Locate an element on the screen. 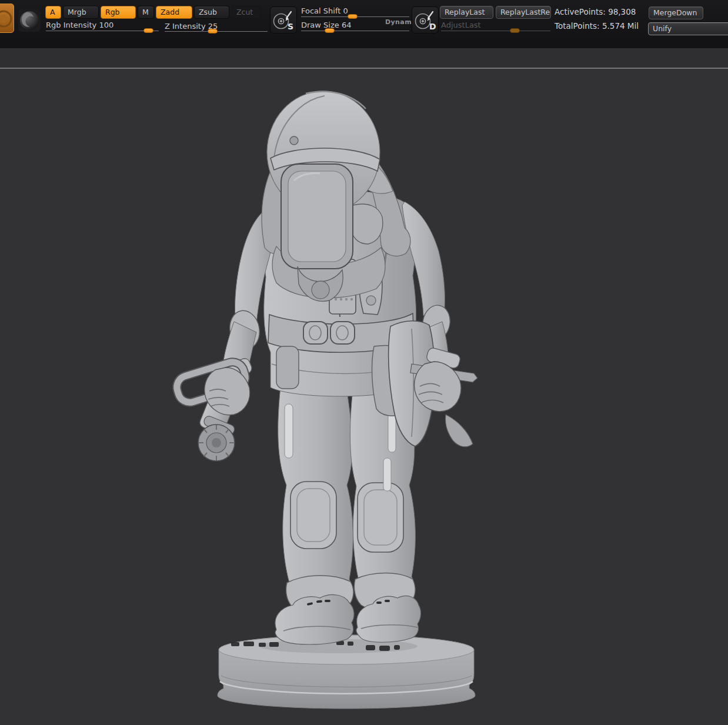 The height and width of the screenshot is (725, 728). replay-last-rel-button: ReplayLastRel is located at coordinates (523, 12).